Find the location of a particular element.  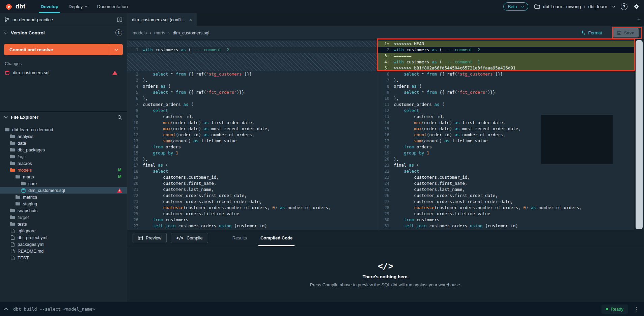

save-button: Save is located at coordinates (625, 33).